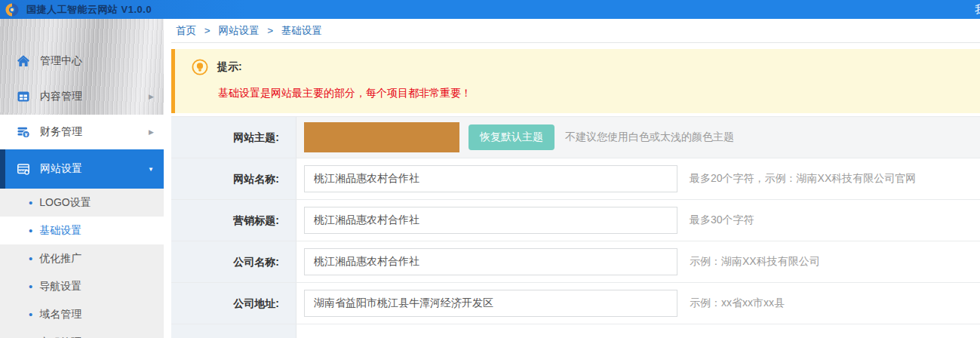 The image size is (980, 338). What do you see at coordinates (737, 303) in the screenshot?
I see `company-address-hint: 示例：xx省xx市xx县` at bounding box center [737, 303].